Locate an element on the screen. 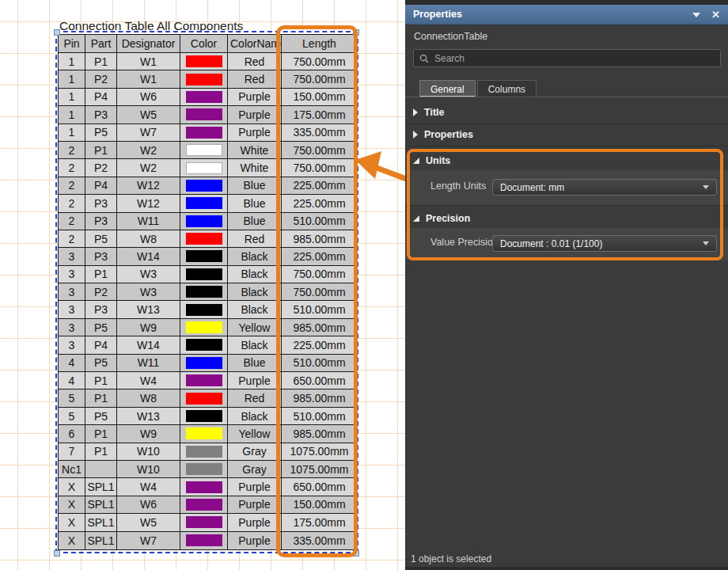 The image size is (728, 570). section-header-properties: Properties is located at coordinates (567, 135).